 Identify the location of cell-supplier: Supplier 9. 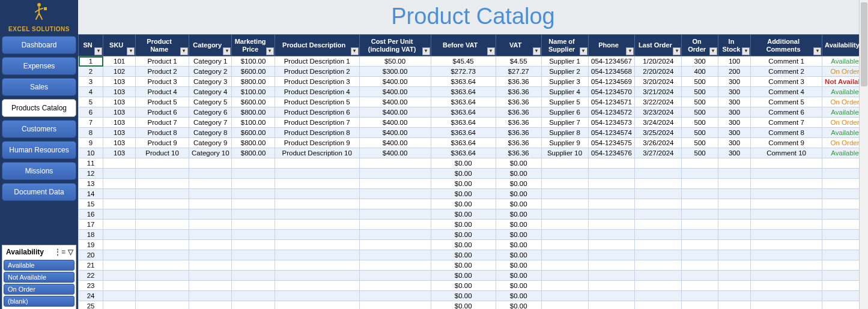
(565, 143).